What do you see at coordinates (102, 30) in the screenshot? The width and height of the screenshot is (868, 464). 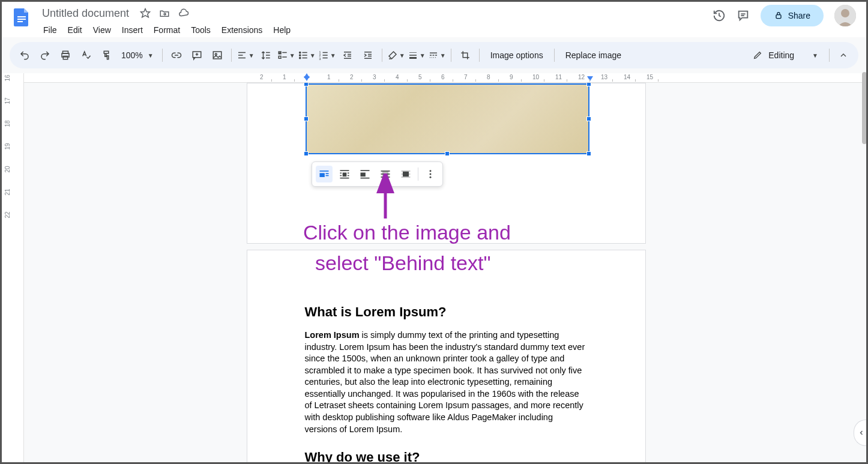 I see `menu-view: View` at bounding box center [102, 30].